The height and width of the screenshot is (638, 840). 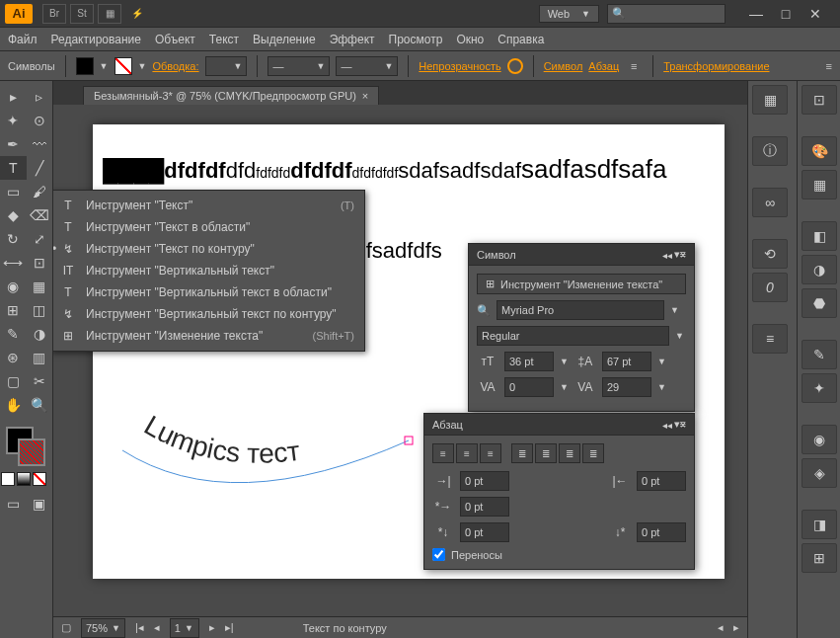 I want to click on menu-file: Файл, so click(x=23, y=40).